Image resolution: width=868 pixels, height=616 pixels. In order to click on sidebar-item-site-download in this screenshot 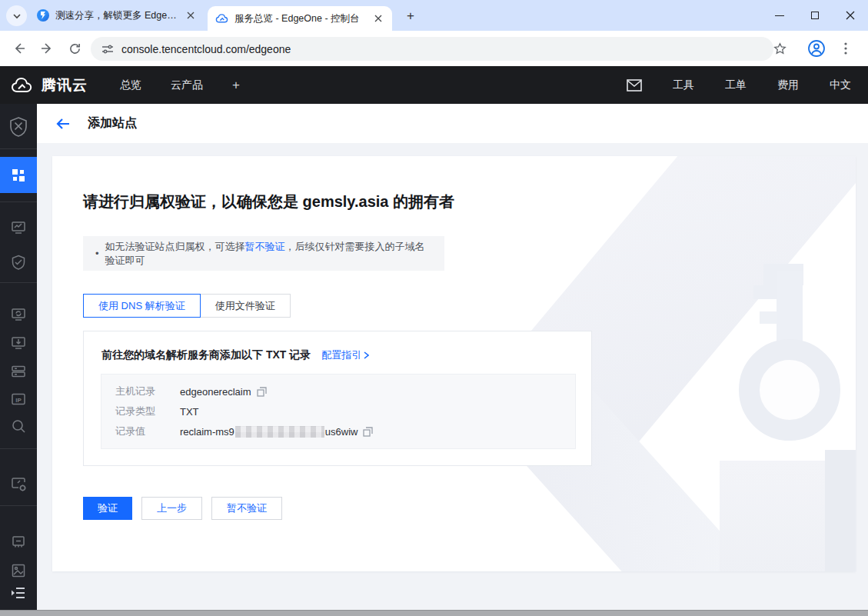, I will do `click(18, 343)`.